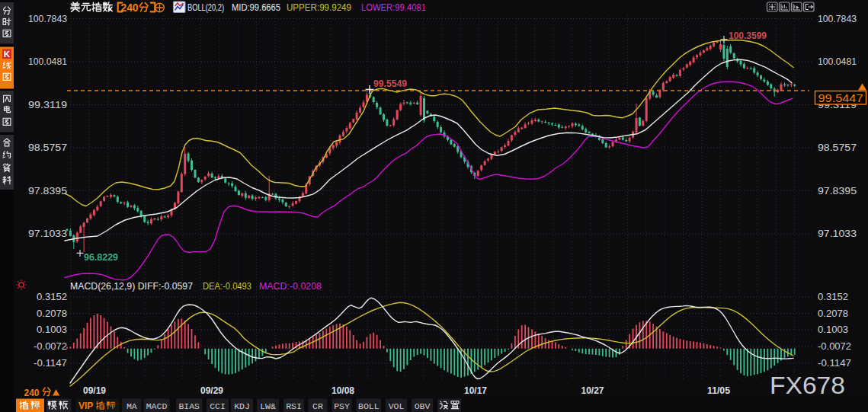  What do you see at coordinates (841, 98) in the screenshot?
I see `svg-text: 99.5447` at bounding box center [841, 98].